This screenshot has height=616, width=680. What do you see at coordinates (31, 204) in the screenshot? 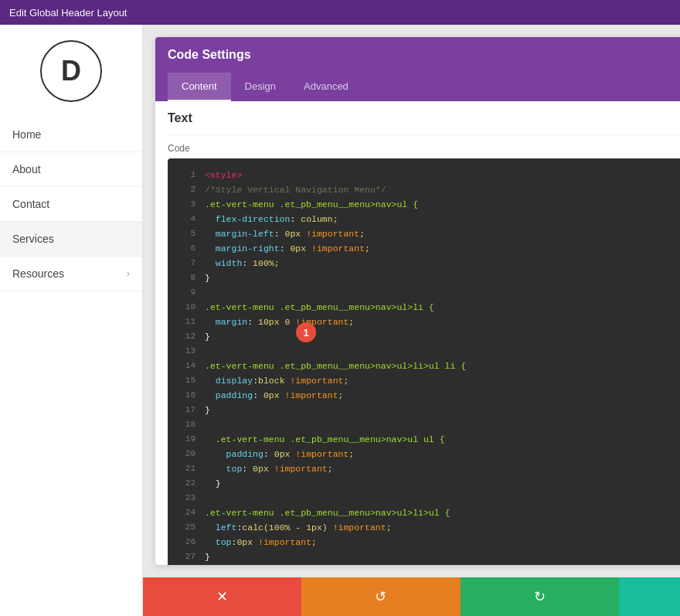
I see `sidebar-item-contact-label: Contact` at bounding box center [31, 204].